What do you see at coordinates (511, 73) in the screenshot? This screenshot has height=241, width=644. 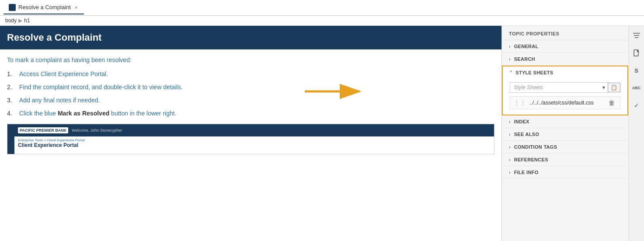 I see `chevron-down-icon: ˅` at bounding box center [511, 73].